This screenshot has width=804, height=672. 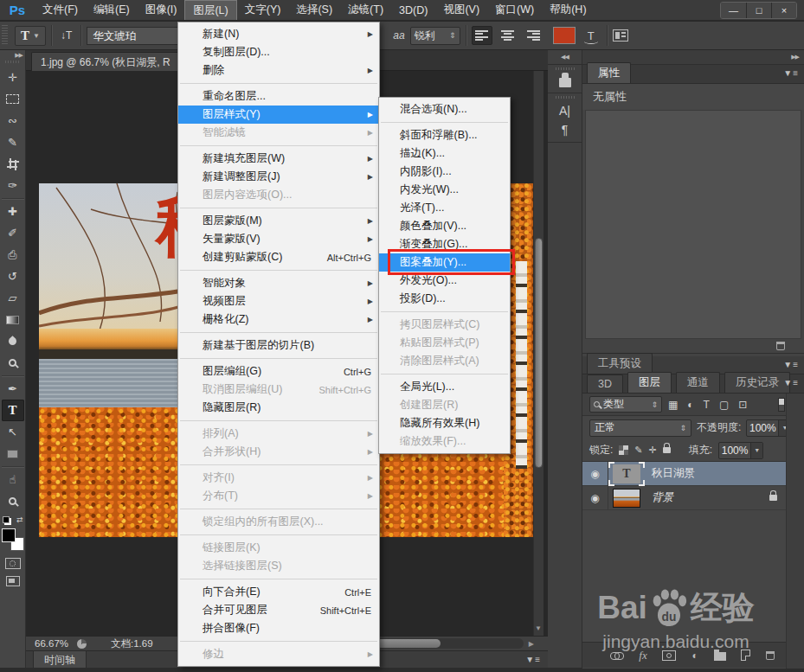 What do you see at coordinates (617, 656) in the screenshot?
I see `link-layers-icon` at bounding box center [617, 656].